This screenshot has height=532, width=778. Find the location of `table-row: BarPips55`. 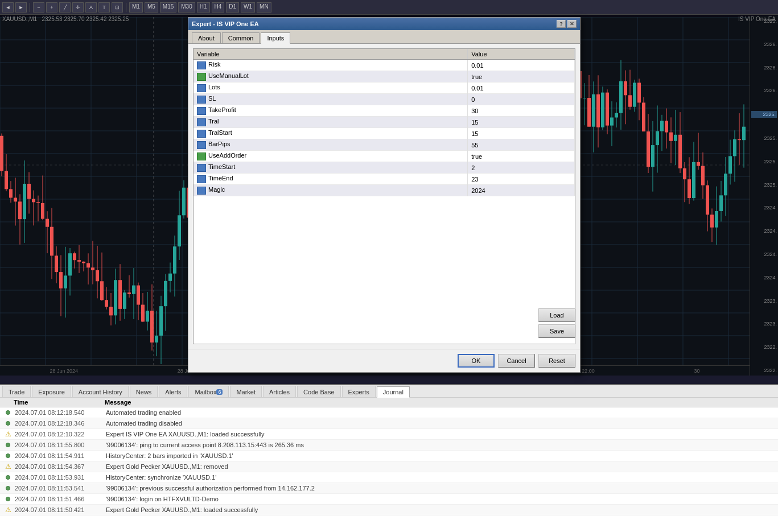

table-row: BarPips55 is located at coordinates (384, 145).